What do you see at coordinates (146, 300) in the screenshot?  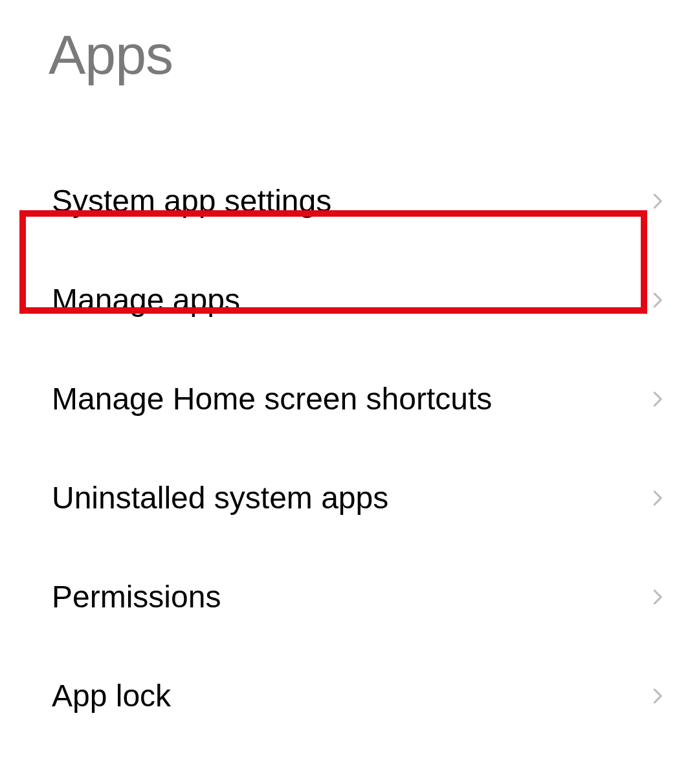 I see `setting-label: Manage apps` at bounding box center [146, 300].